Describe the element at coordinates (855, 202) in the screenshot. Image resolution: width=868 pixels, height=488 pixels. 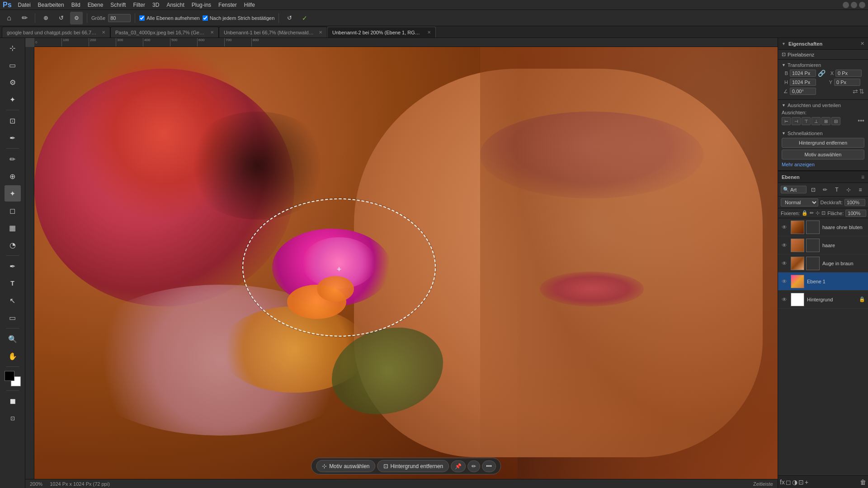
I see `opacity-input` at that location.